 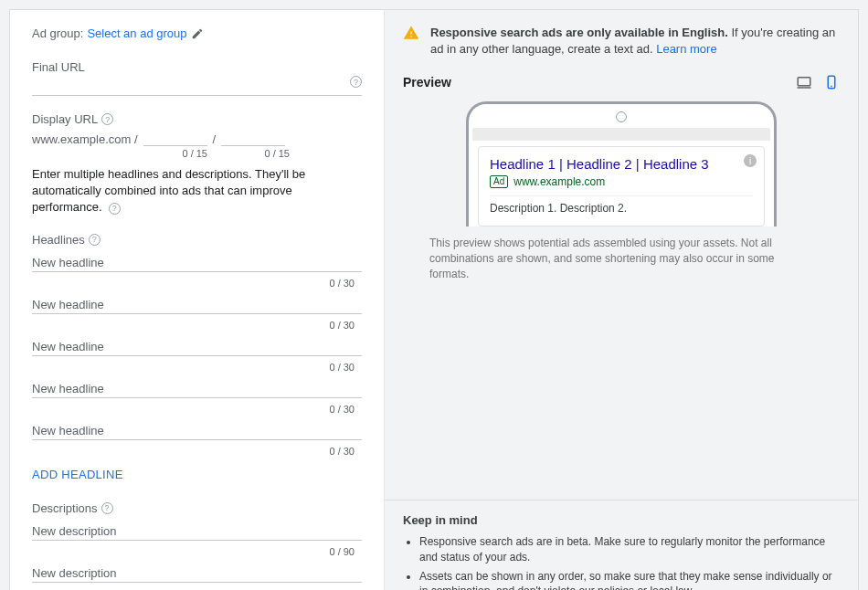 What do you see at coordinates (197, 68) in the screenshot?
I see `final-url-label: Final URL` at bounding box center [197, 68].